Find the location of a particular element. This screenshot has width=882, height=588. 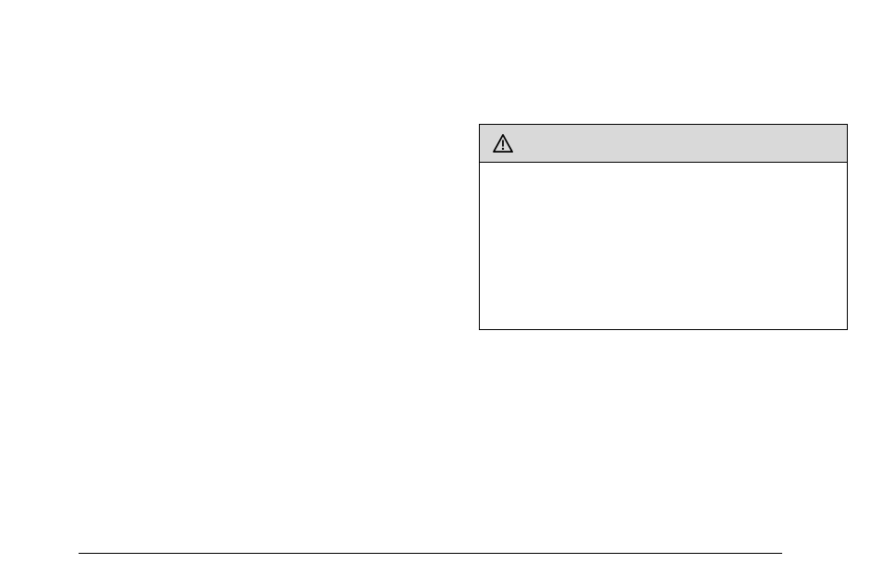

warning-header is located at coordinates (664, 144).